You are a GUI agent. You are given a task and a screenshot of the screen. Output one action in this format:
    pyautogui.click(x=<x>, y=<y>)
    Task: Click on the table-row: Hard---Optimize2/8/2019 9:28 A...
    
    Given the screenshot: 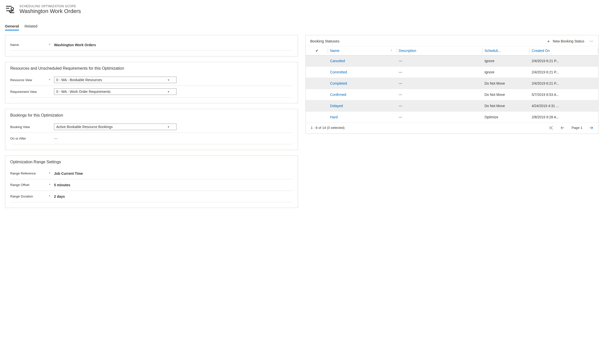 What is the action you would take?
    pyautogui.click(x=452, y=117)
    